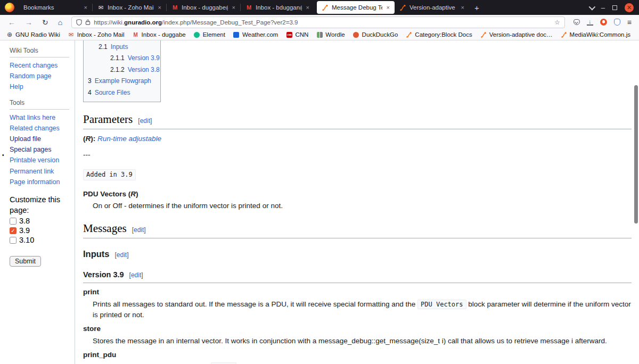  Describe the element at coordinates (42, 240) in the screenshot. I see `version-option-3-10: 3.10` at that location.